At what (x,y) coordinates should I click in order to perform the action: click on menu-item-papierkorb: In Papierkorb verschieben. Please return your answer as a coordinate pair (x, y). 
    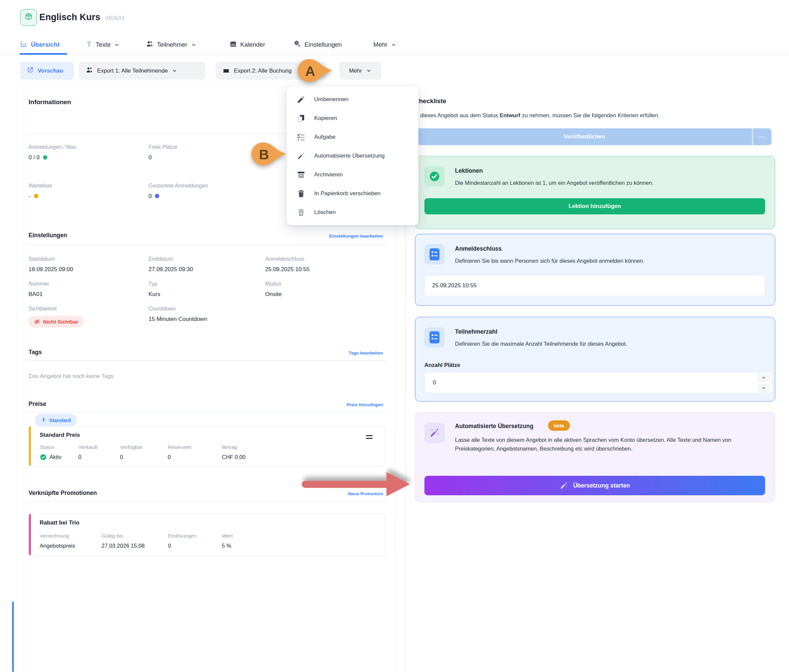
    Looking at the image, I should click on (353, 193).